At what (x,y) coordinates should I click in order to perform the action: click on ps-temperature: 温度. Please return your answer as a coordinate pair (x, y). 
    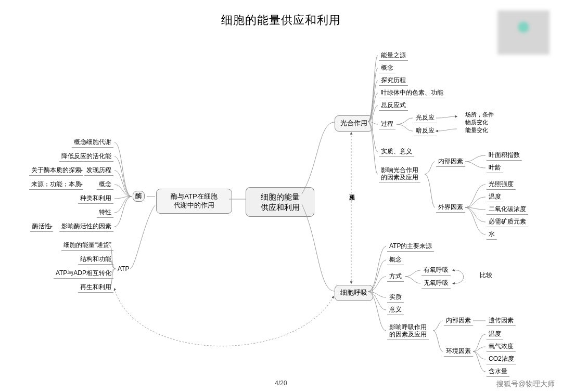
    Looking at the image, I should click on (495, 198).